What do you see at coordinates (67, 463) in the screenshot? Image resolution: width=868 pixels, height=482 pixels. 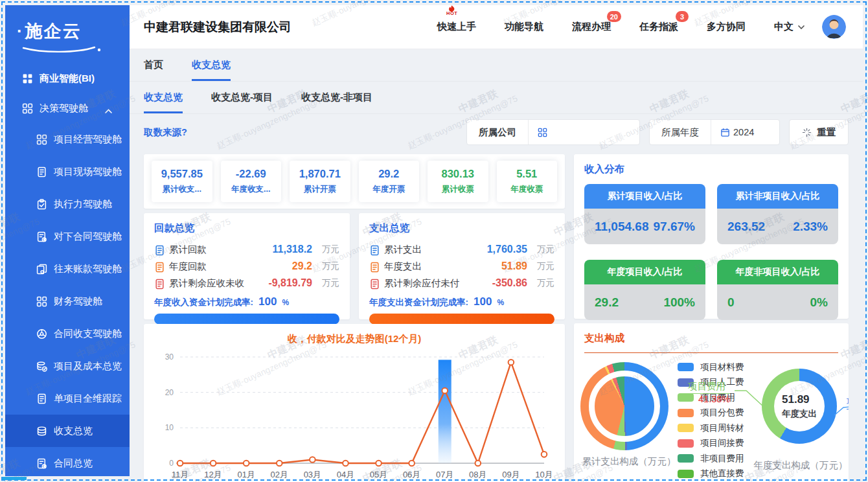 I see `sidebar-item: 合同总览` at bounding box center [67, 463].